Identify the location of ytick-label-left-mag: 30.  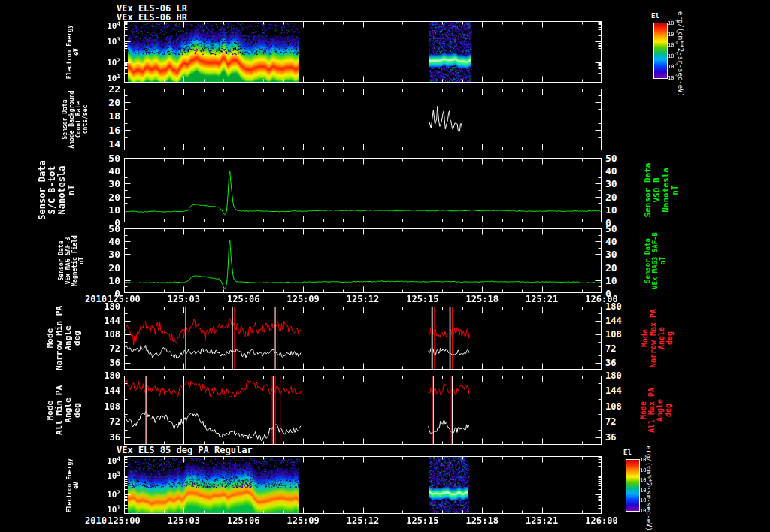
(114, 254).